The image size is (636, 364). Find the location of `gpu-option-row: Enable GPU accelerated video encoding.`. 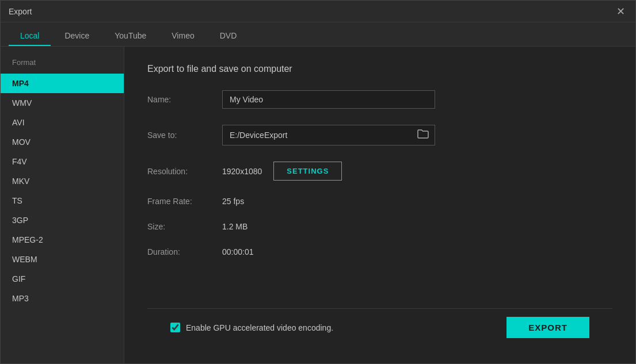

gpu-option-row: Enable GPU accelerated video encoding. is located at coordinates (252, 328).